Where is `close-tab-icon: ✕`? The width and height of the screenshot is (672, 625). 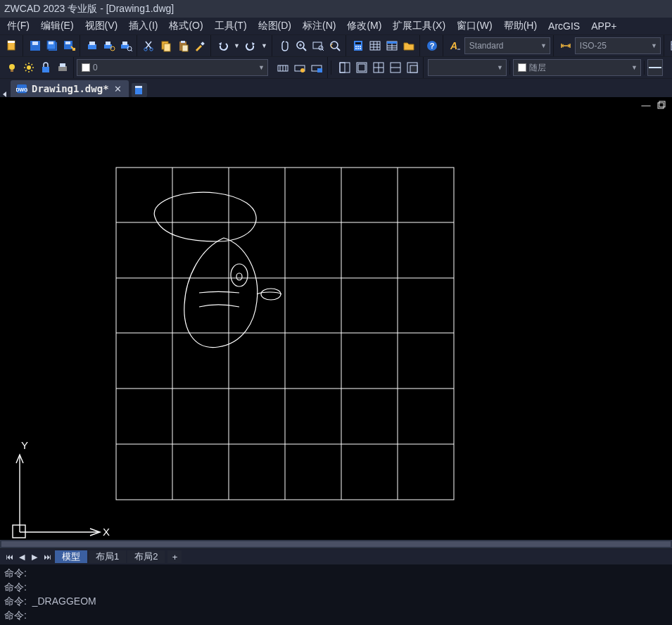 close-tab-icon: ✕ is located at coordinates (118, 89).